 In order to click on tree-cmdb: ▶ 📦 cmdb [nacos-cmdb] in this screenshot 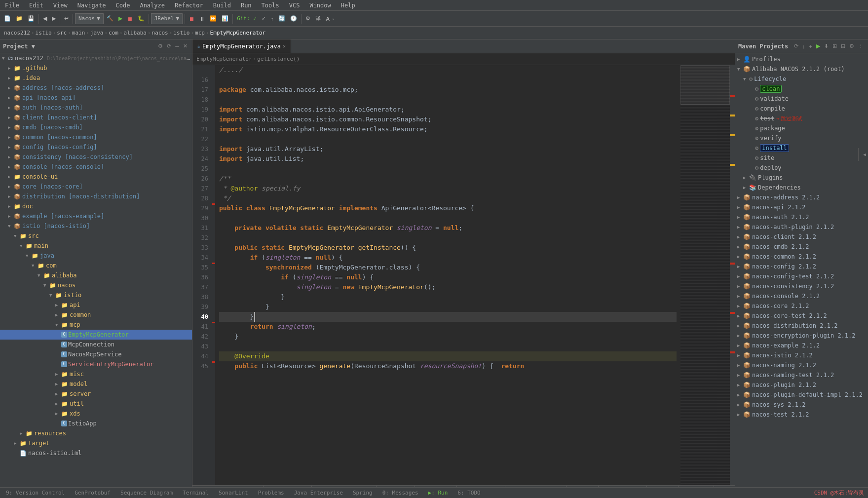, I will do `click(96, 127)`.